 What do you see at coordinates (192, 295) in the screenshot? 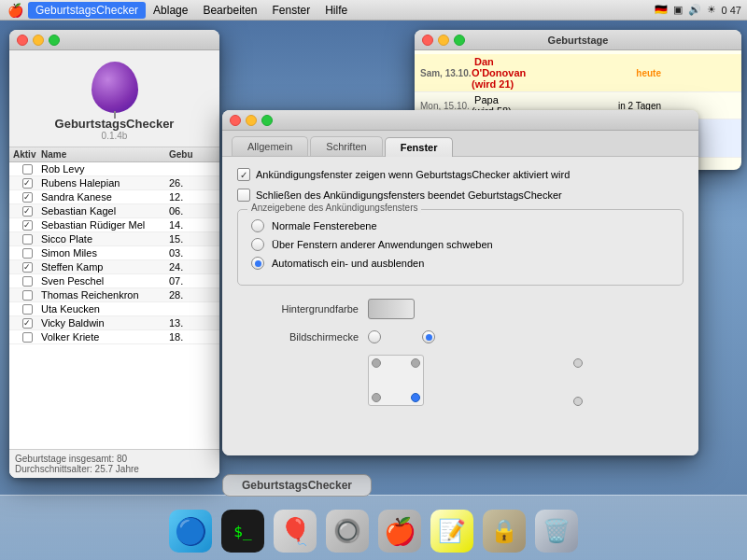
I see `row-date: 28.` at bounding box center [192, 295].